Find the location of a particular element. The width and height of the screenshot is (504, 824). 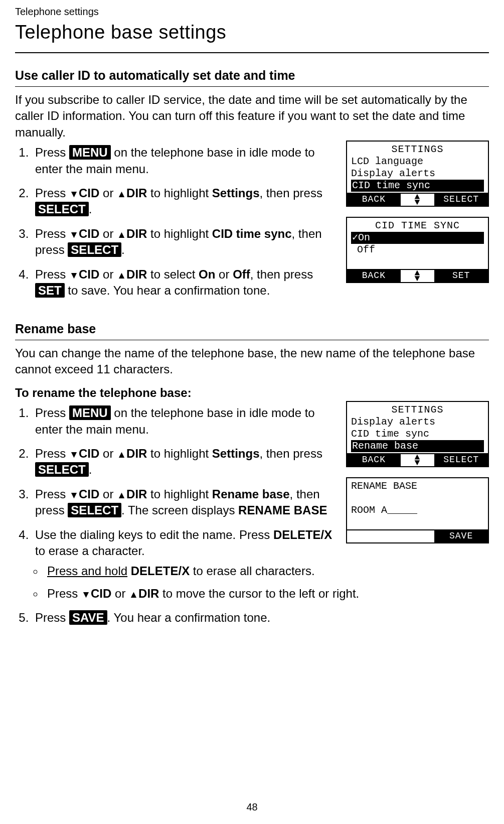

txt: to select is located at coordinates (173, 274).